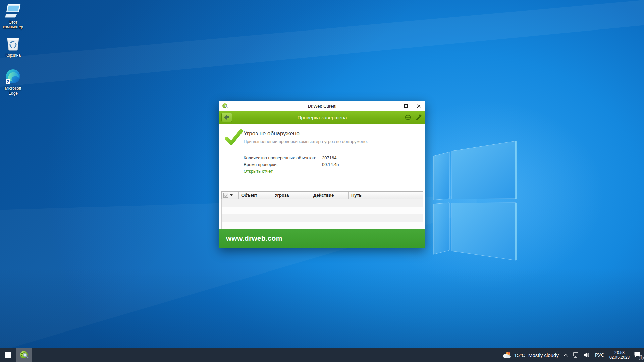 The image size is (644, 362). I want to click on drweb-banner: www.drweb.com, so click(322, 238).